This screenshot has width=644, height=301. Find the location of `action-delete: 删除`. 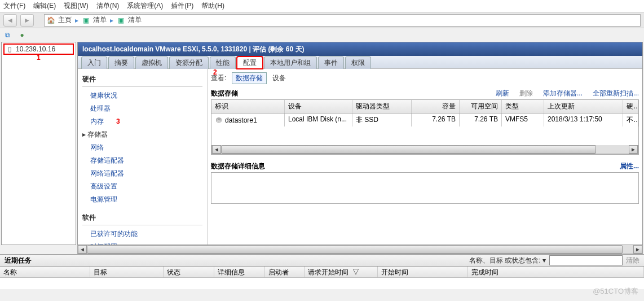

action-delete: 删除 is located at coordinates (526, 94).